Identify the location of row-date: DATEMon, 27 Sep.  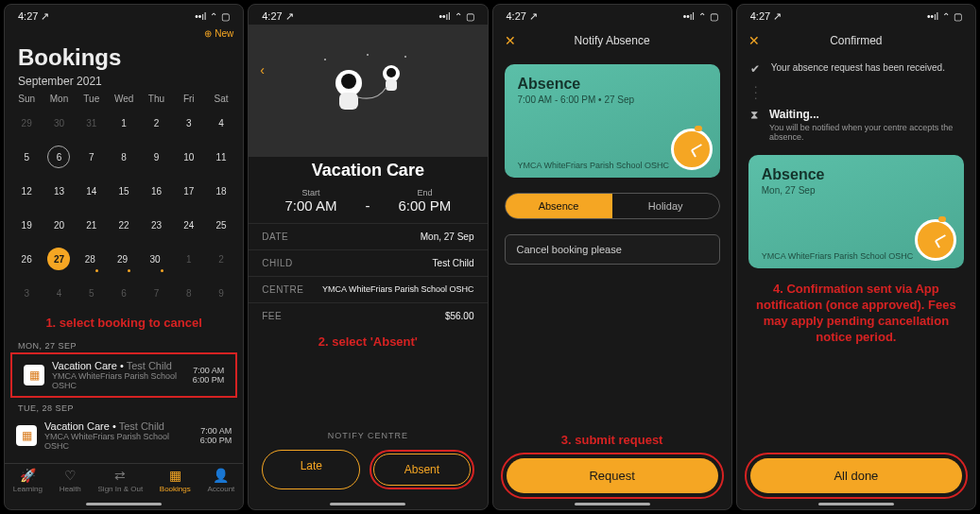
(368, 236).